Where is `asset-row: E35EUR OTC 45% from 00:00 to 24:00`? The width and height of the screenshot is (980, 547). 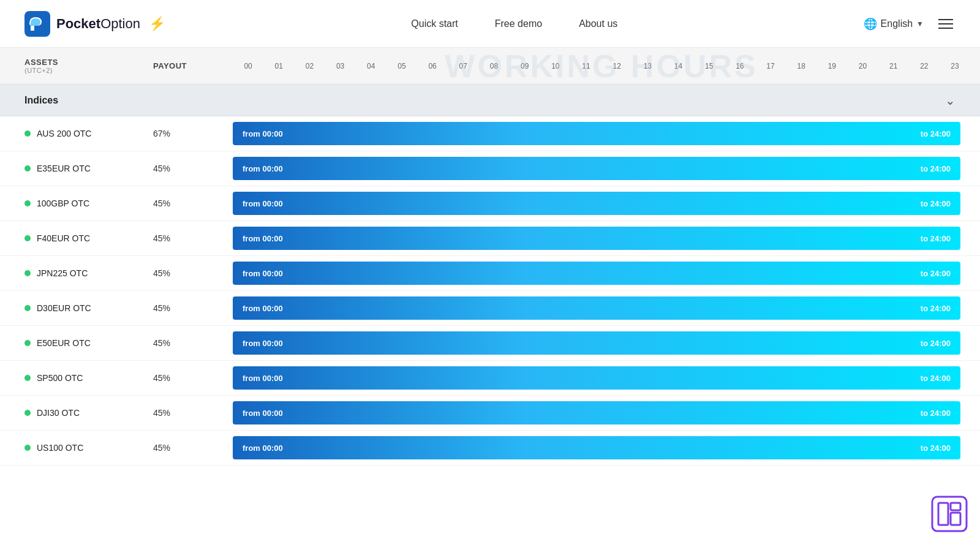
asset-row: E35EUR OTC 45% from 00:00 to 24:00 is located at coordinates (490, 169).